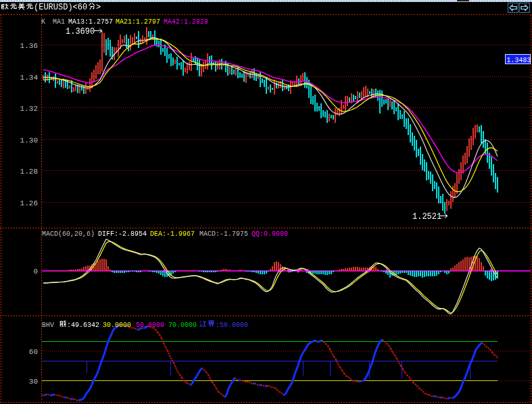  I want to click on svg-text: 60, so click(34, 352).